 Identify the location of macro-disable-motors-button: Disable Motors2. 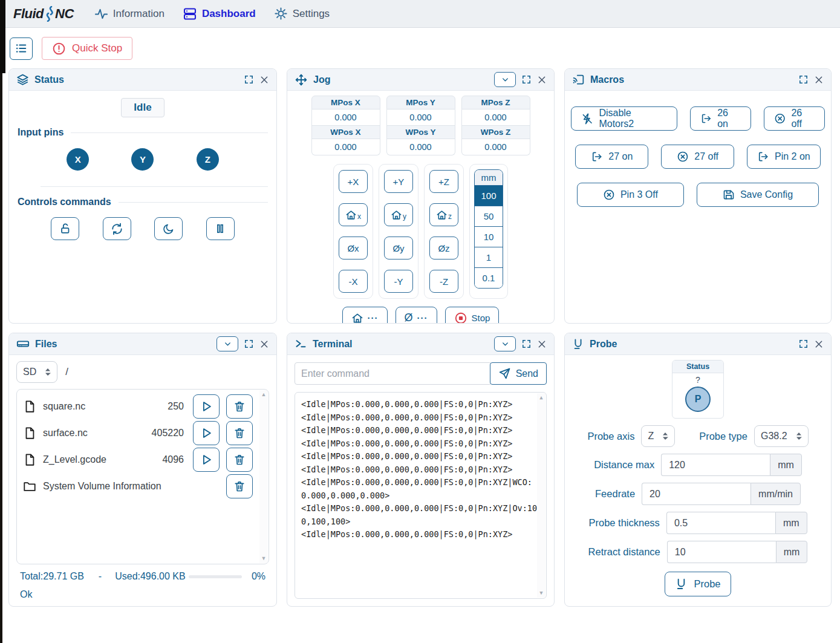
(624, 119).